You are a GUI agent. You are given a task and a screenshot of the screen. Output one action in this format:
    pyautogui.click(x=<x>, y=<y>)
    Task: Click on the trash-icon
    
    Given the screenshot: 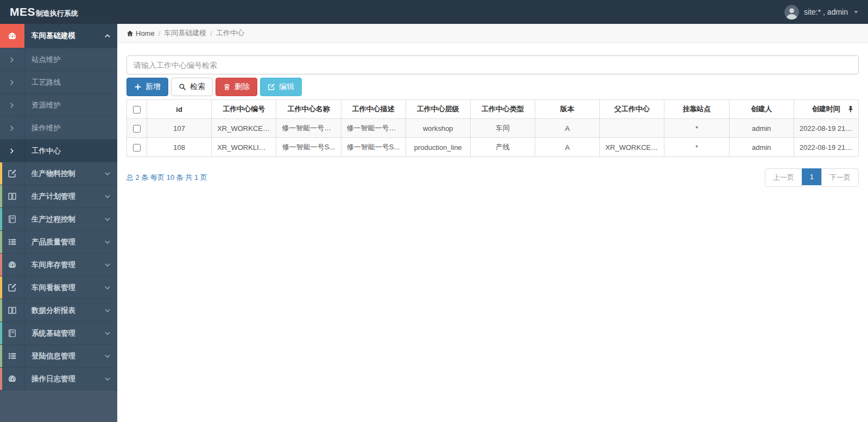 What is the action you would take?
    pyautogui.click(x=227, y=87)
    